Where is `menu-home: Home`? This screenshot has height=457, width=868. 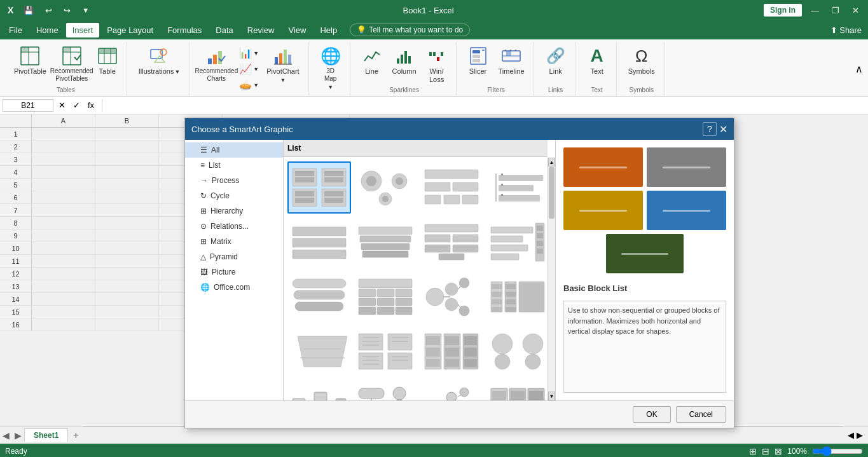 menu-home: Home is located at coordinates (47, 31).